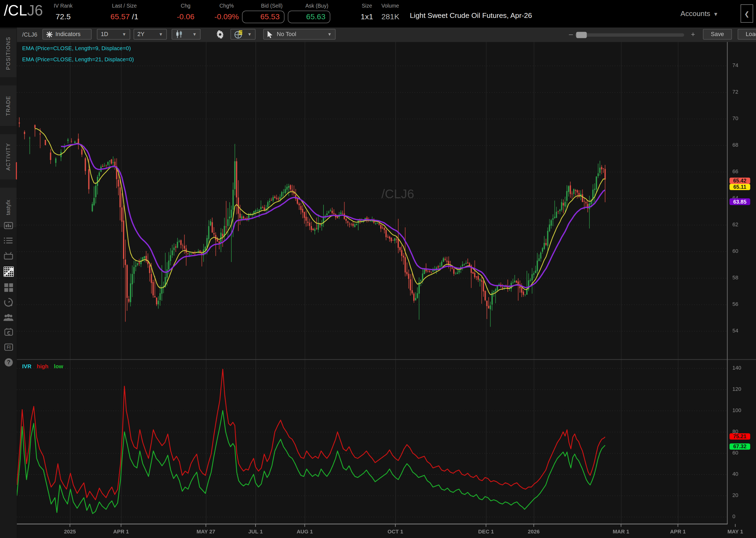  I want to click on fi-icon: FI, so click(8, 347).